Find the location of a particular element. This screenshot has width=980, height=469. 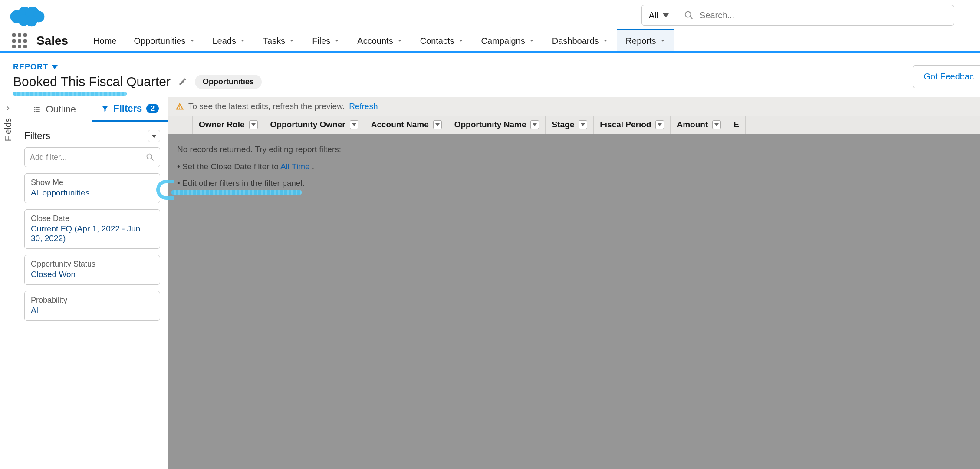

column-header: E is located at coordinates (737, 125).